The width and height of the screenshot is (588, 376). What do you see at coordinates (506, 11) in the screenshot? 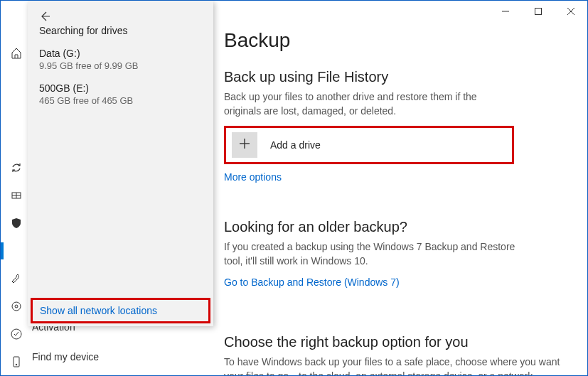
I see `minimize-button` at bounding box center [506, 11].